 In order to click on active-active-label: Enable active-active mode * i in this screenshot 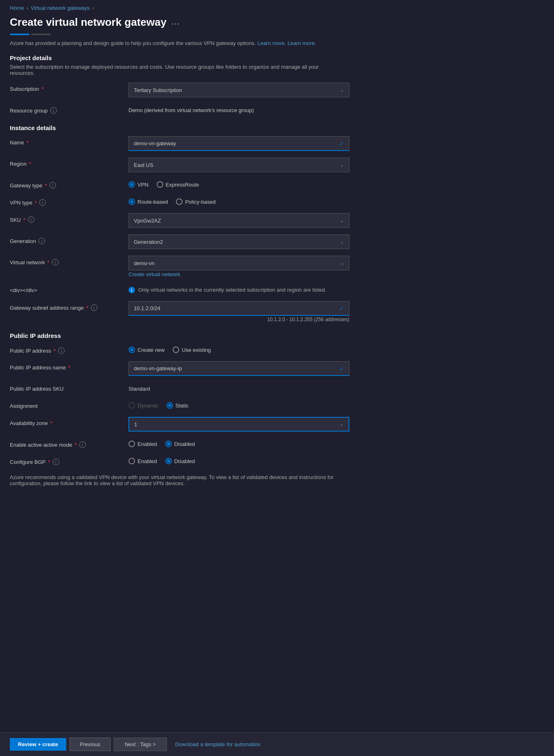, I will do `click(69, 443)`.